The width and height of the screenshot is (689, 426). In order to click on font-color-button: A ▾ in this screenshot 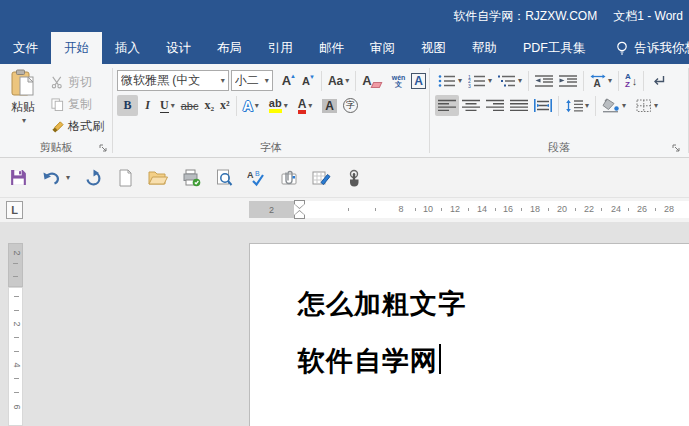, I will do `click(306, 106)`.